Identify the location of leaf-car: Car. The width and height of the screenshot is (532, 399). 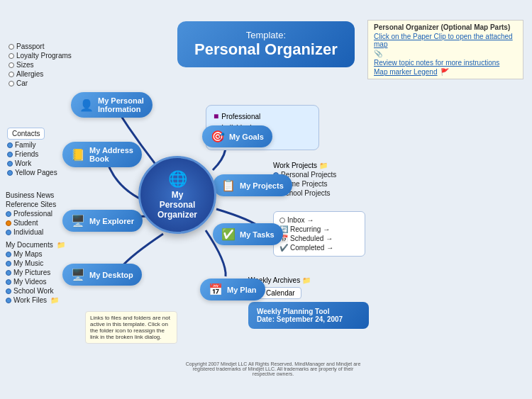
(40, 84).